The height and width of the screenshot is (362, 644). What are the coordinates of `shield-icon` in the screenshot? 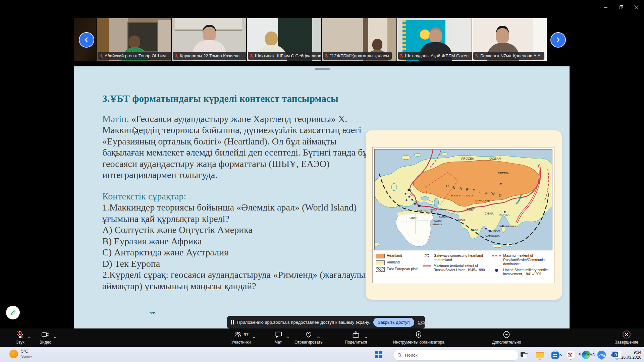 It's located at (419, 335).